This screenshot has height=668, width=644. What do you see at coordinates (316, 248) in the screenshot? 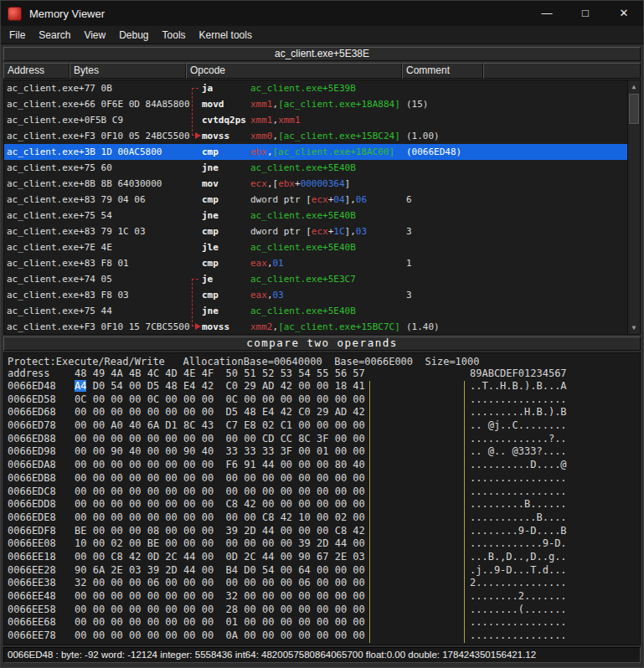
I see `disasm-row: ac_client.exe+7E 4Ejleac_client.exe+5E40…` at bounding box center [316, 248].